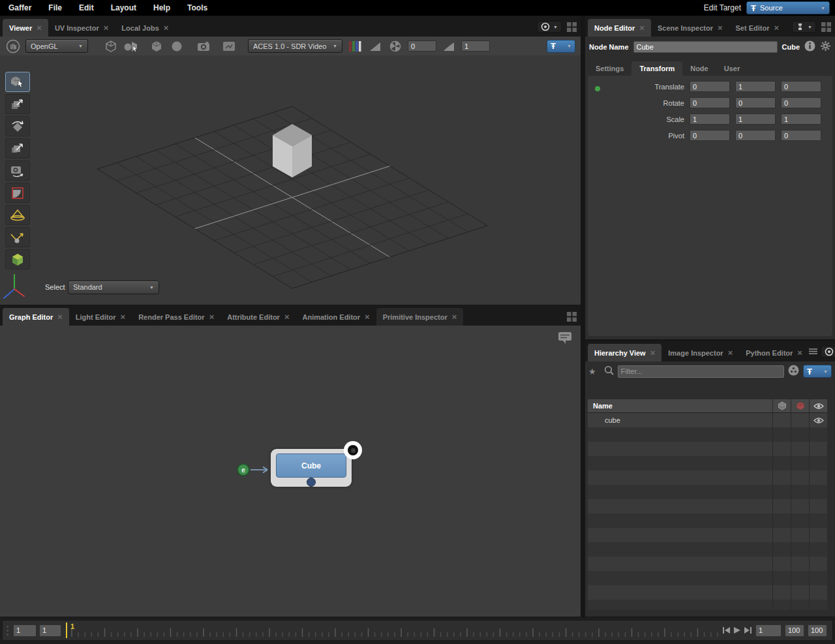  I want to click on tab-set-editor: Set Editor ×, so click(758, 27).